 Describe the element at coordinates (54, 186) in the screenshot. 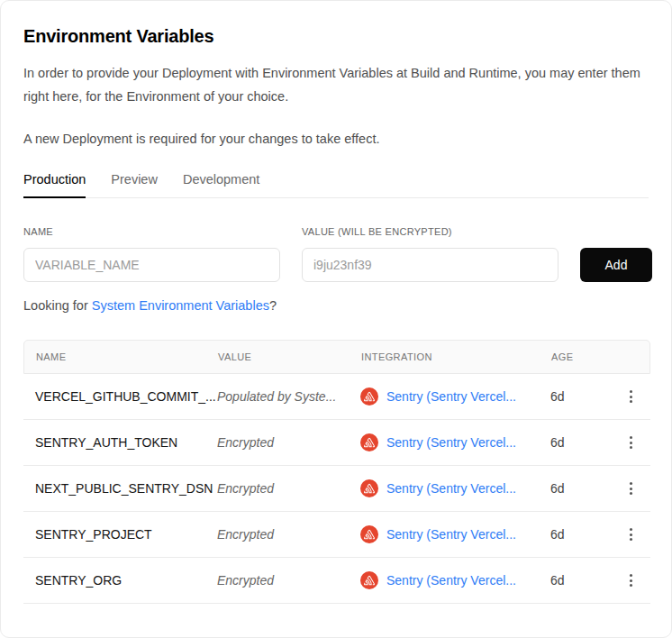

I see `tab-production: Production` at that location.